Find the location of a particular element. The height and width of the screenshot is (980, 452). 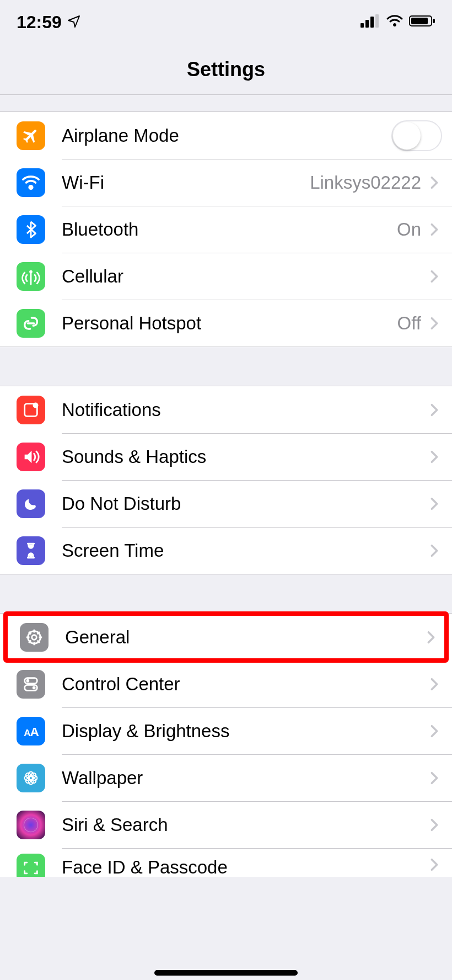

wifi-icon is located at coordinates (395, 22).